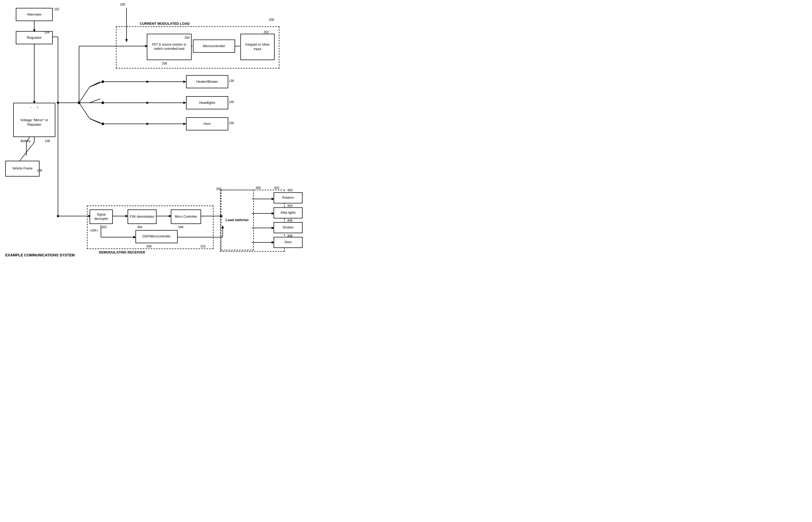 This screenshot has height=522, width=812. What do you see at coordinates (258, 188) in the screenshot?
I see `ref-400: 400` at bounding box center [258, 188].